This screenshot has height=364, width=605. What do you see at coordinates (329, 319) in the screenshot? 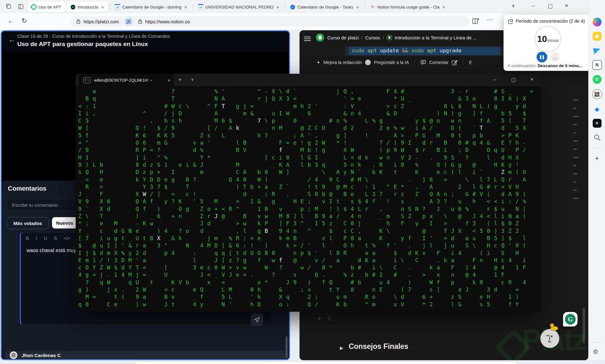
I see `drag-handle-icon: ⠿` at bounding box center [329, 319].